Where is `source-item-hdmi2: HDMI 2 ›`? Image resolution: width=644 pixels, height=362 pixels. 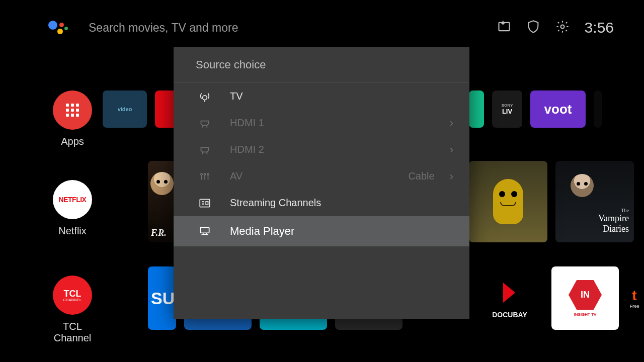 source-item-hdmi2: HDMI 2 › is located at coordinates (321, 150).